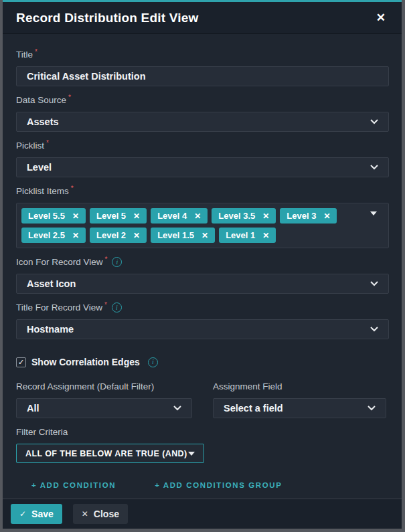 This screenshot has height=532, width=405. What do you see at coordinates (42, 100) in the screenshot?
I see `field-label-text: Data Source` at bounding box center [42, 100].